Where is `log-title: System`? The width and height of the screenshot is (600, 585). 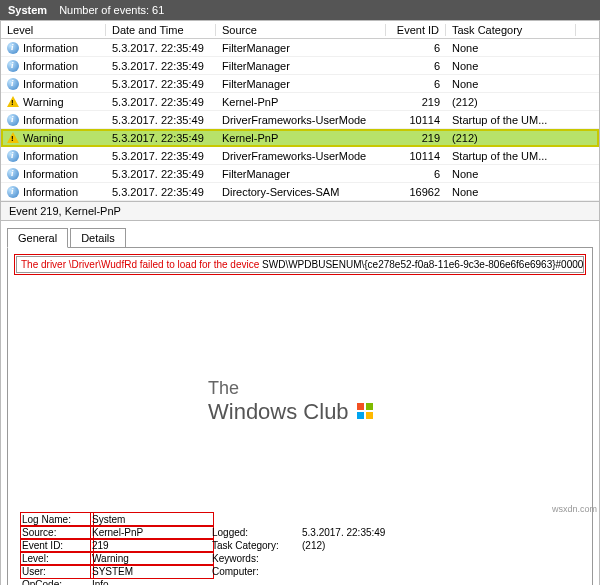 log-title: System is located at coordinates (28, 10).